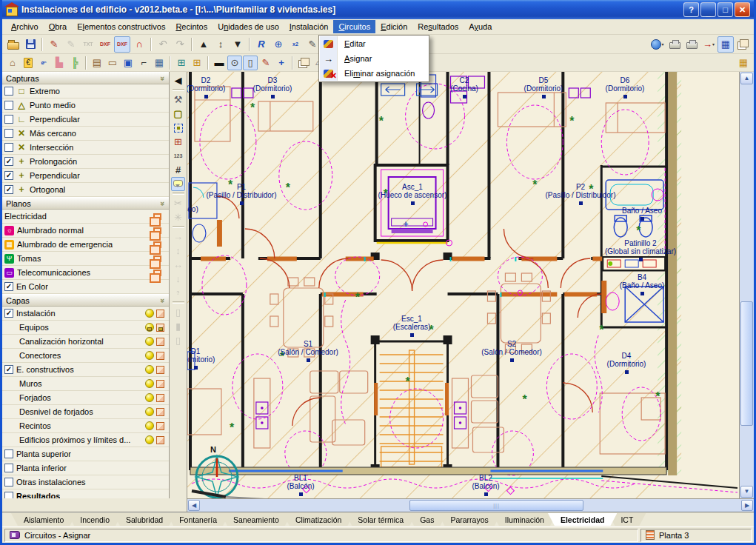 The image size is (756, 545). I want to click on capa-forjados: Forjados, so click(86, 398).